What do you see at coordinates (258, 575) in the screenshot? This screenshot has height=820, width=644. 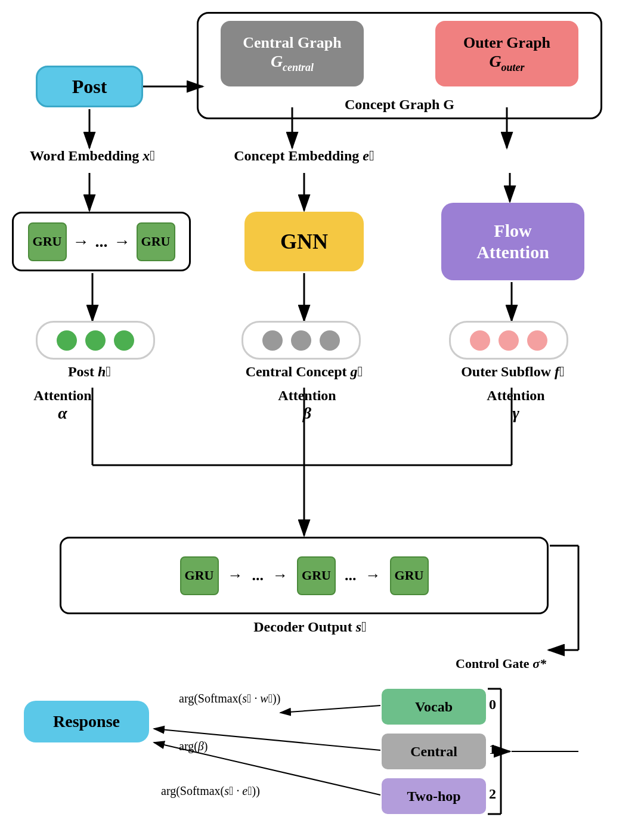 I see `decoder-dots-1: ...` at bounding box center [258, 575].